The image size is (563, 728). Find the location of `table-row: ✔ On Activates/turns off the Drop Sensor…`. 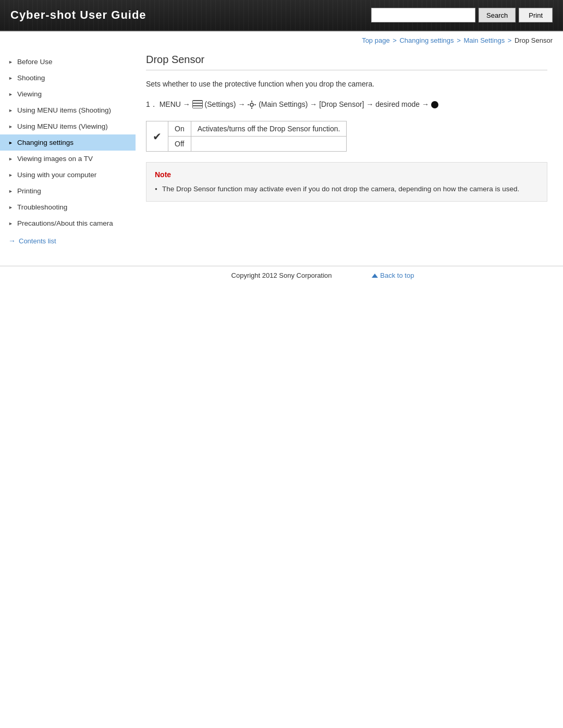

table-row: ✔ On Activates/turns off the Drop Sensor… is located at coordinates (247, 129).